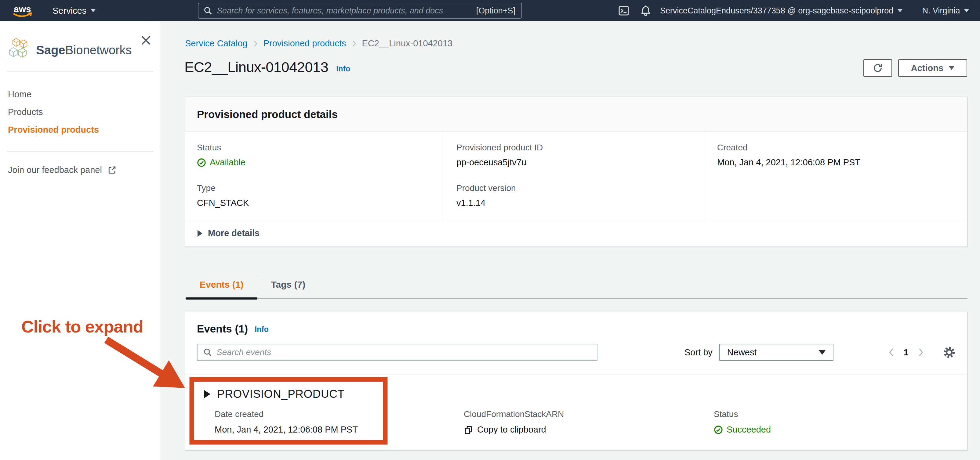  What do you see at coordinates (624, 11) in the screenshot?
I see `cloudshell-icon` at bounding box center [624, 11].